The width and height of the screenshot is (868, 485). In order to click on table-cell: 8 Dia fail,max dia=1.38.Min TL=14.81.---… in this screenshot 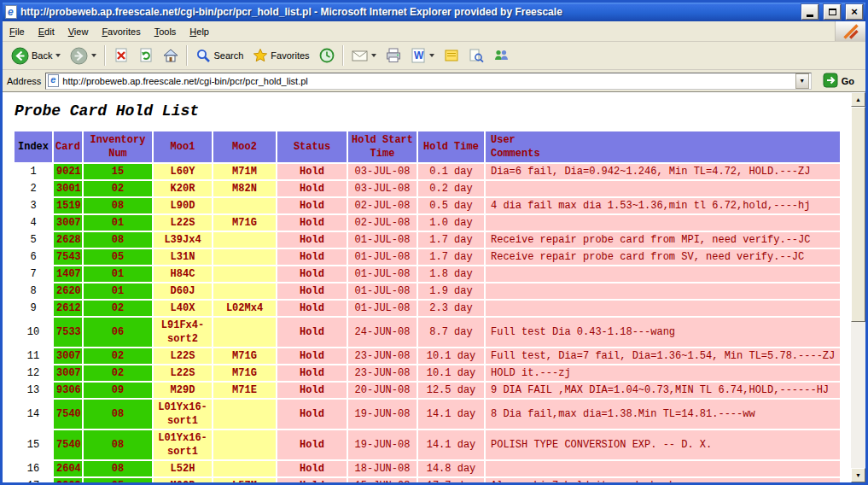, I will do `click(662, 414)`.